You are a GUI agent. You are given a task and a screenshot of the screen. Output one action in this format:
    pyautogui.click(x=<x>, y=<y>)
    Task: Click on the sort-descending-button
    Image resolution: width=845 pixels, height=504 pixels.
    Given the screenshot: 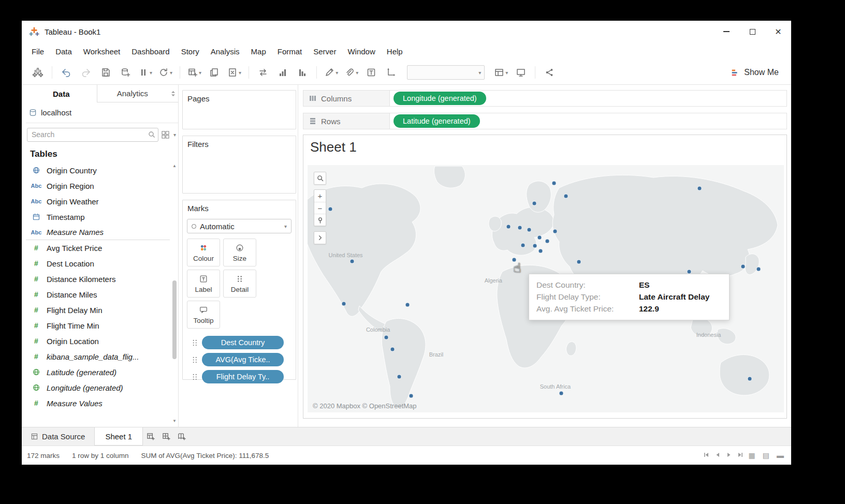 What is the action you would take?
    pyautogui.click(x=302, y=72)
    